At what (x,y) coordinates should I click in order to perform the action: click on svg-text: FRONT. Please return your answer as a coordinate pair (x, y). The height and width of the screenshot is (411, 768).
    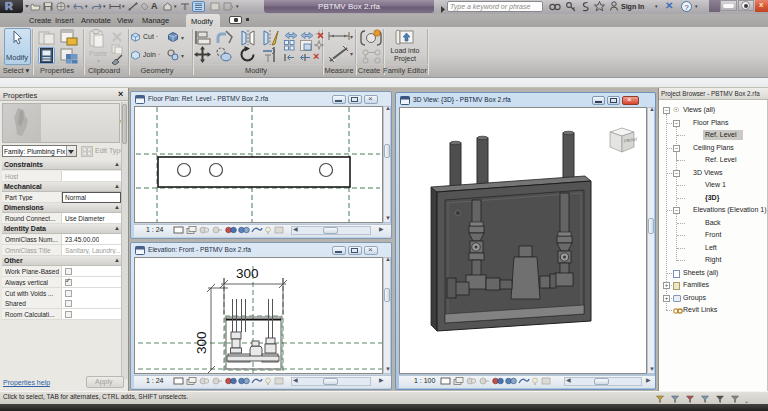
    Looking at the image, I should click on (631, 140).